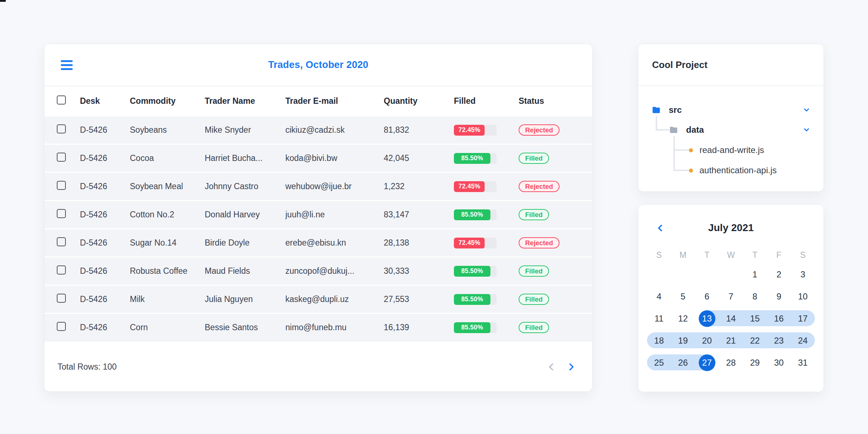 Image resolution: width=868 pixels, height=434 pixels. I want to click on cell-trader-email: erebe@ebisu.kn, so click(335, 243).